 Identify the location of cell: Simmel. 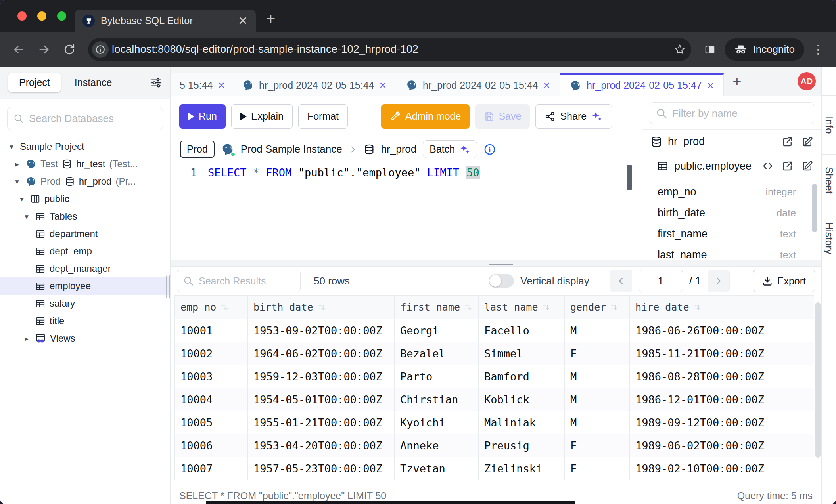
(522, 354).